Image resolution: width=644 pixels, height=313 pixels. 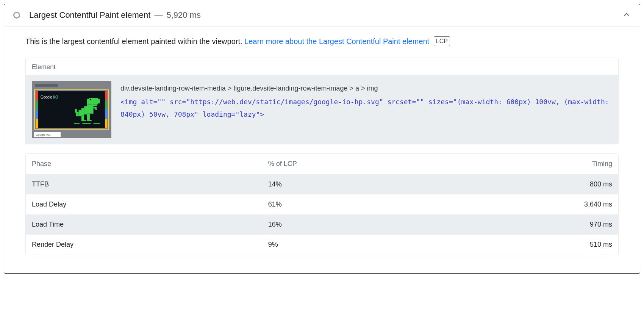 What do you see at coordinates (530, 224) in the screenshot?
I see `cell-timing: 970 ms` at bounding box center [530, 224].